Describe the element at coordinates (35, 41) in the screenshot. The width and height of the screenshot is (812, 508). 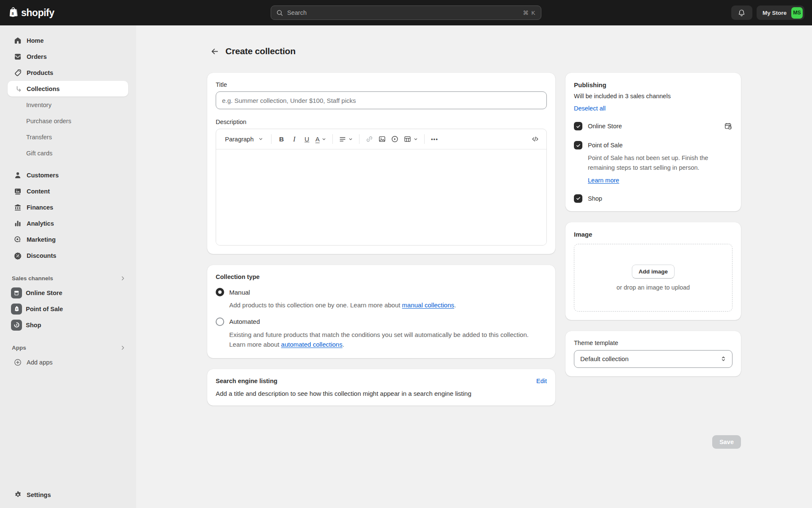
I see `sidebar-item-label: Home` at that location.